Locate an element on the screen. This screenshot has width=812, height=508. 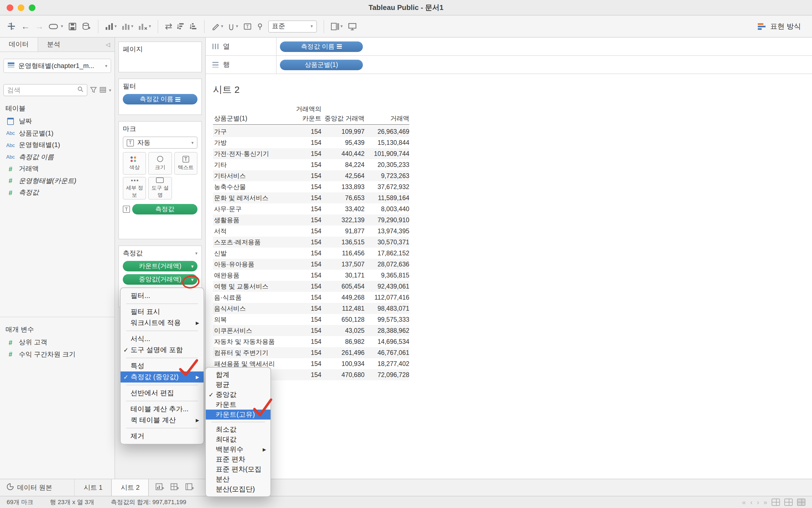
tab-data: 데이터 is located at coordinates (19, 44).